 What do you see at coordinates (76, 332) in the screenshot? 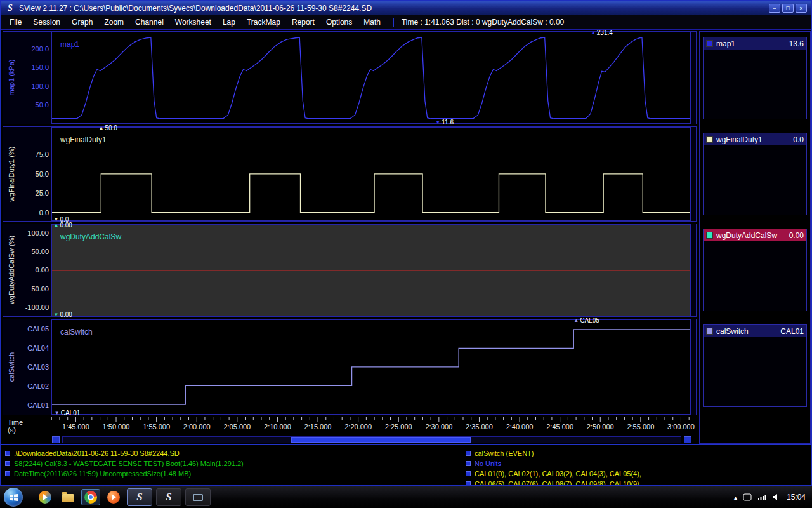
I see `channel-label-calswitch: calSwitch` at bounding box center [76, 332].